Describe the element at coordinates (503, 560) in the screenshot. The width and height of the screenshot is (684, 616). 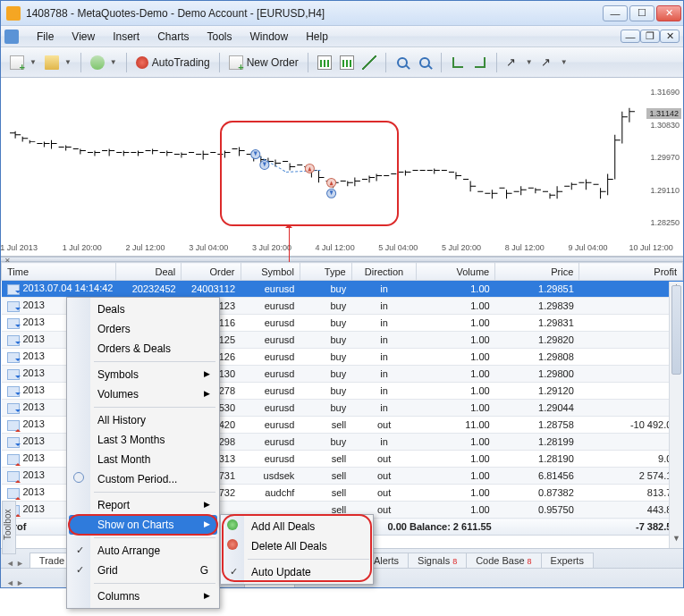
I see `tab-codebase: Code Base8` at that location.